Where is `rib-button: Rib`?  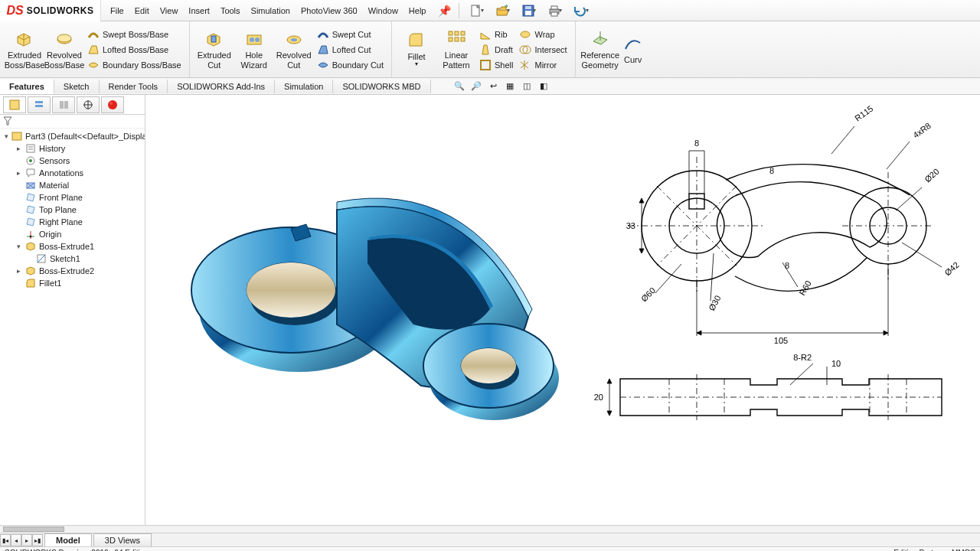
rib-button: Rib is located at coordinates (496, 34).